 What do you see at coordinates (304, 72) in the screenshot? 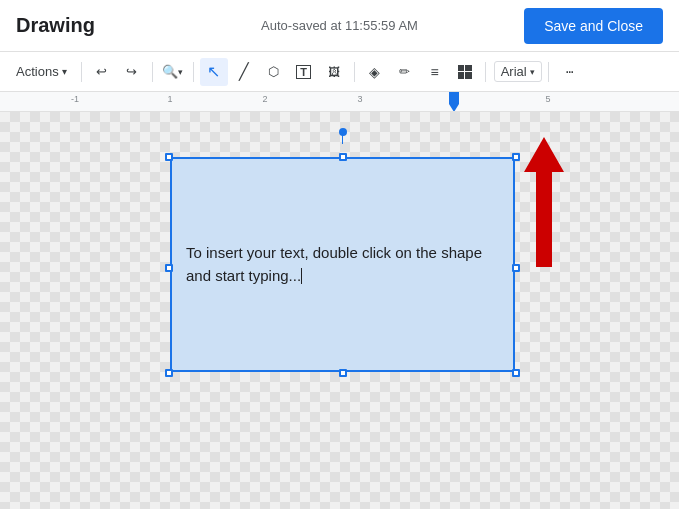
I see `textbox-icon: T` at bounding box center [304, 72].